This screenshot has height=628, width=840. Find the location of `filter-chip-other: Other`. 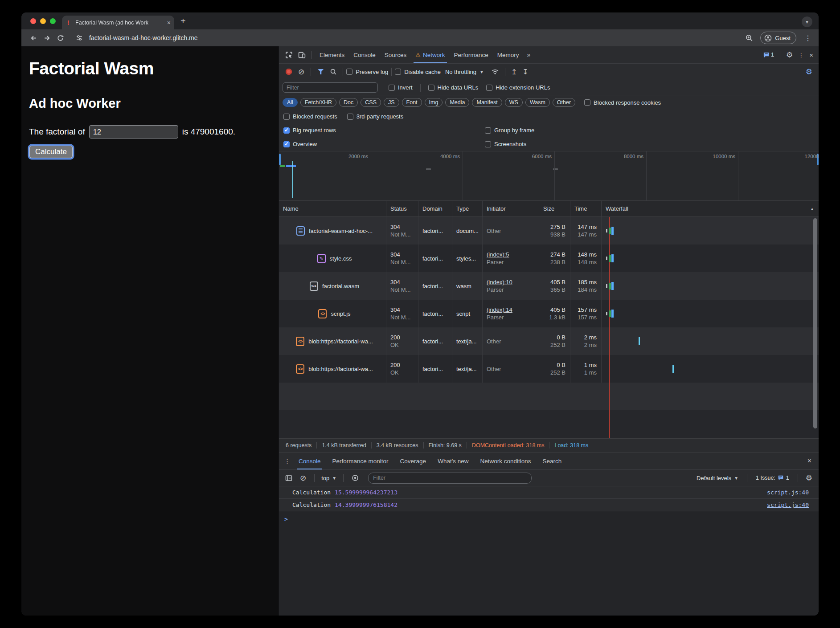

filter-chip-other: Other is located at coordinates (564, 102).